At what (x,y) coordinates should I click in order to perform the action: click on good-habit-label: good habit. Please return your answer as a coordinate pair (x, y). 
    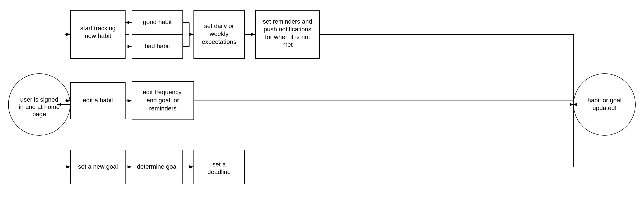
    Looking at the image, I should click on (158, 22).